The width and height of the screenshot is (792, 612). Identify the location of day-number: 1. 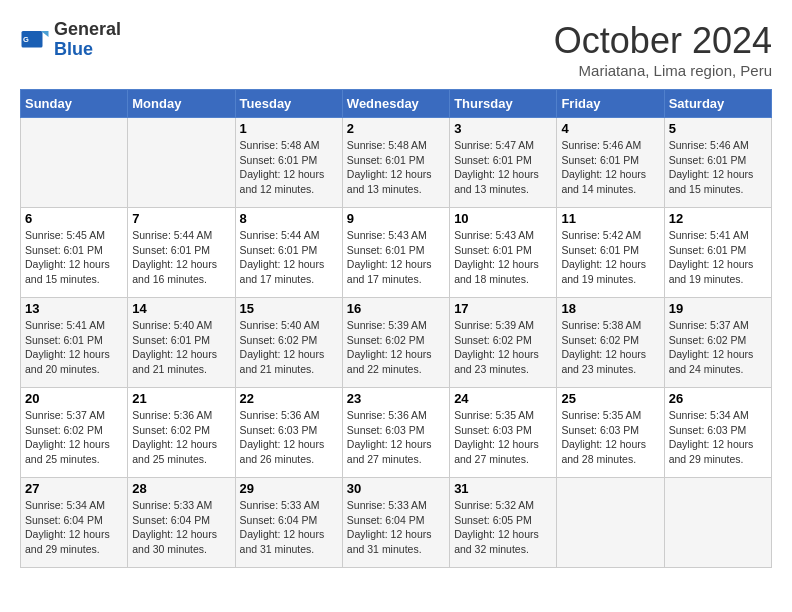
(289, 128).